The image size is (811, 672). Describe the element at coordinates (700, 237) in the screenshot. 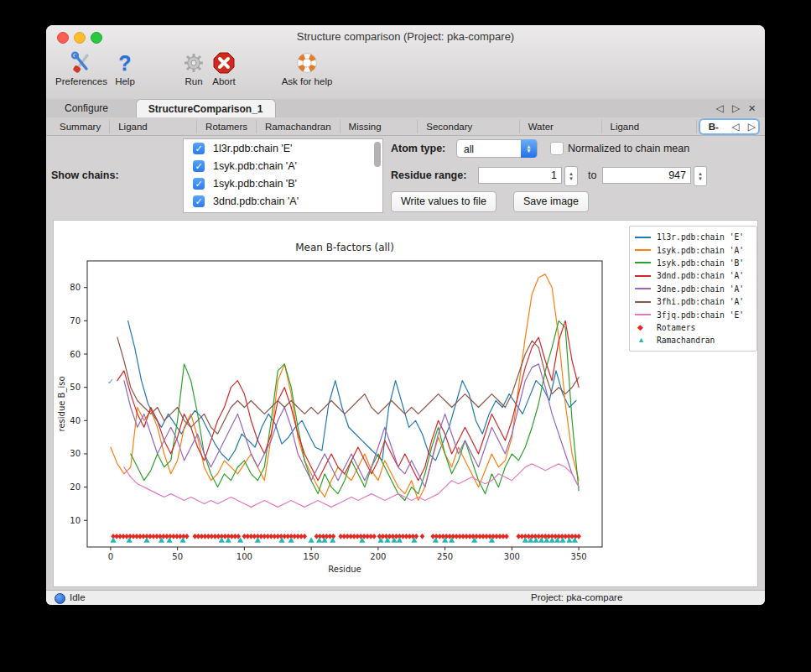

I see `legend-label: 1l3r.pdb:chain 'E'` at that location.